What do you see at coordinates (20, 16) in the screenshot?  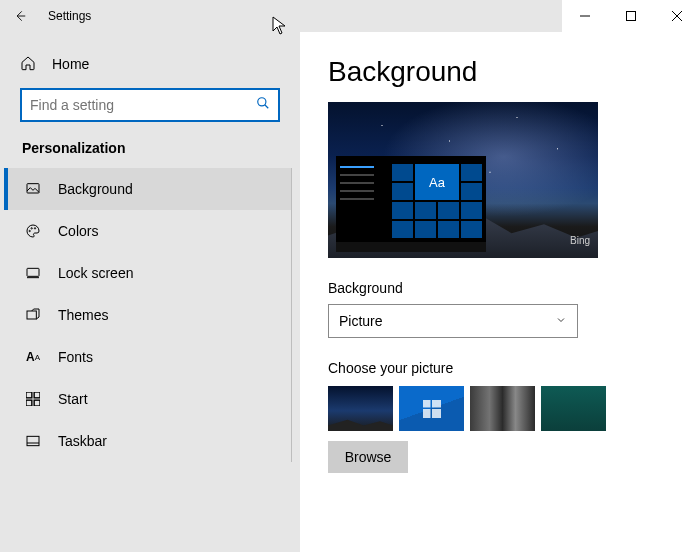 I see `back-button` at bounding box center [20, 16].